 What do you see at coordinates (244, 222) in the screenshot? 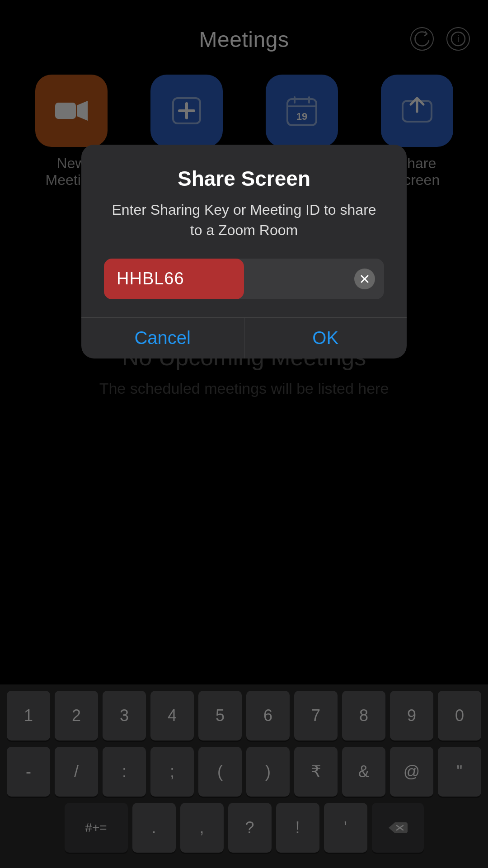
I see `modal-content: Share Screen Enter Sharing Key or Meetin…` at bounding box center [244, 222].